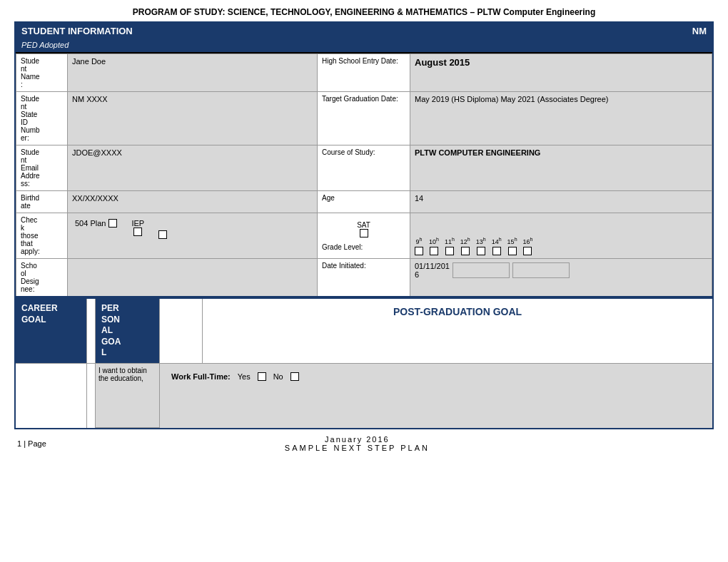 This screenshot has height=562, width=728. I want to click on work-fulltime-row: Work Full-Time: Yes No, so click(436, 377).